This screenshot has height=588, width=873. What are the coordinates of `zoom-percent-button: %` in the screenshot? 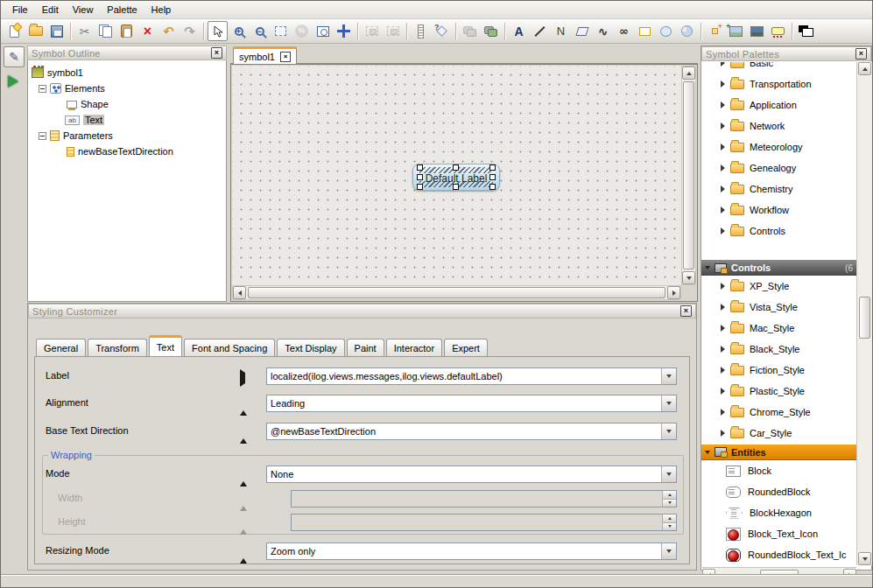 It's located at (301, 32).